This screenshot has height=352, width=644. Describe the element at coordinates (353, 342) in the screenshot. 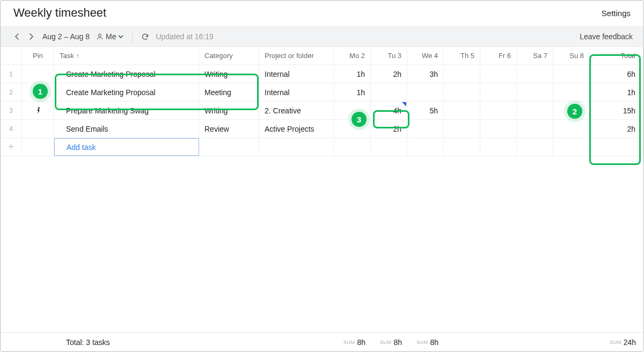

I see `footer-sum-mo: SUM8h` at that location.